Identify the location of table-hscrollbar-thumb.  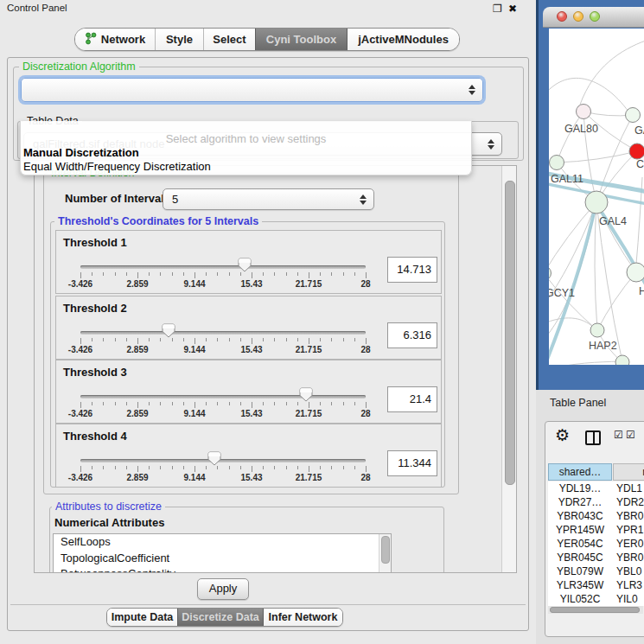
(595, 610).